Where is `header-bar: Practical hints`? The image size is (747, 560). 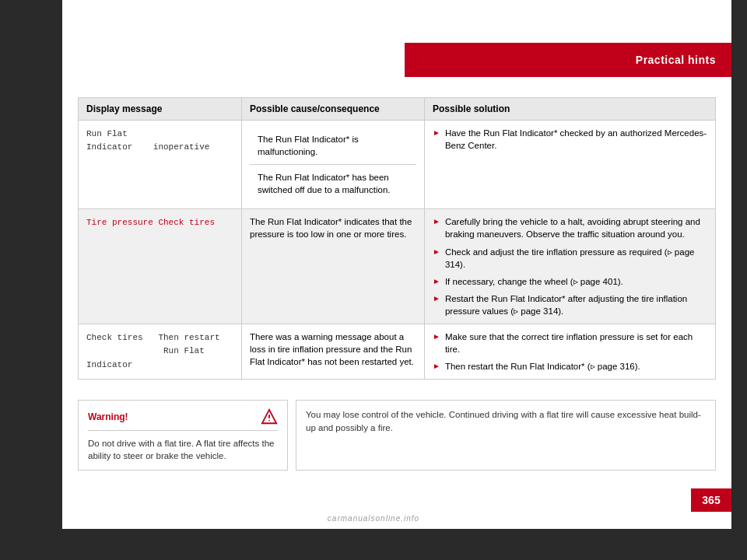 header-bar: Practical hints is located at coordinates (568, 60).